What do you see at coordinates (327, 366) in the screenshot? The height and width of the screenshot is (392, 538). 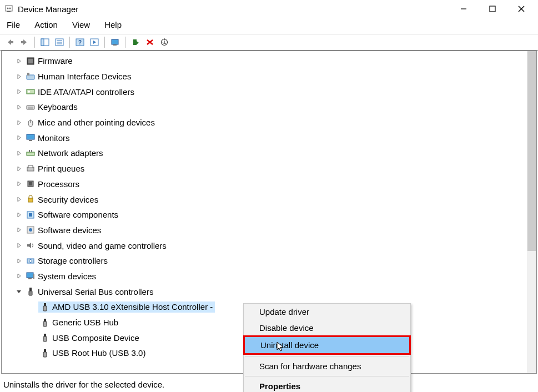 I see `context-menu-item: Scan for hardware changes` at bounding box center [327, 366].